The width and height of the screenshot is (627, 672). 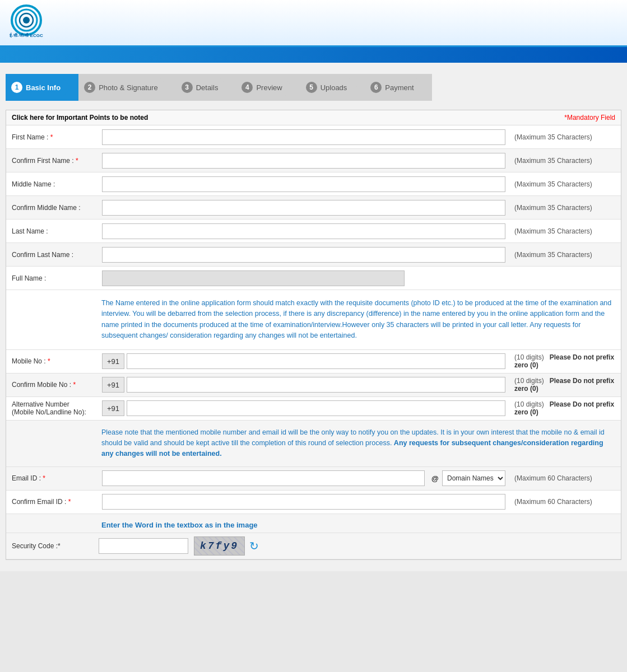 What do you see at coordinates (565, 137) in the screenshot?
I see `first-name-hint: (Maximum 35 Characters)` at bounding box center [565, 137].